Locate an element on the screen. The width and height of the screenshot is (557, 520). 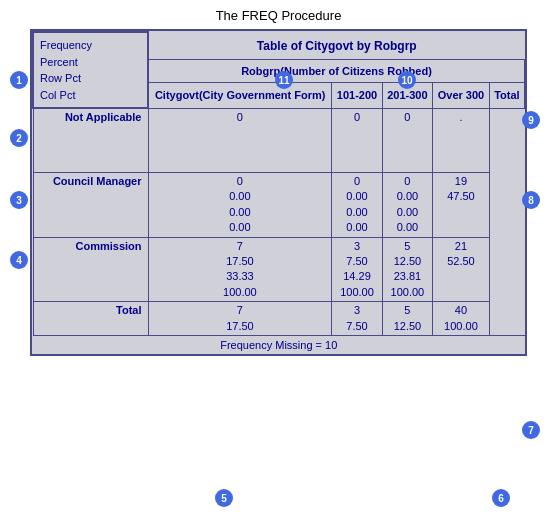
data-cell: 2152.50 is located at coordinates (462, 270).